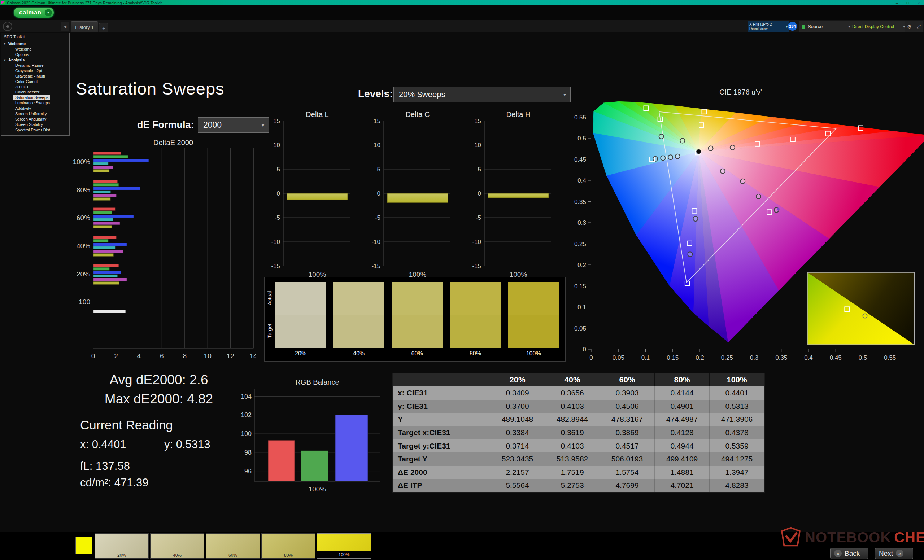 This screenshot has height=560, width=924. What do you see at coordinates (879, 27) in the screenshot?
I see `display-control-dropdown: Direct Display Control ▾` at bounding box center [879, 27].